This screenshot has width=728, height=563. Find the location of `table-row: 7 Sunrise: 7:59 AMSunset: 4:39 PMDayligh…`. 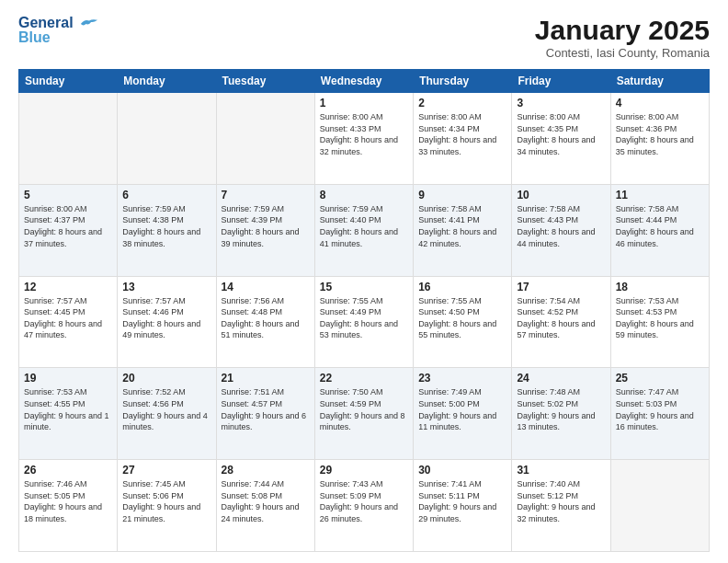

table-row: 7 Sunrise: 7:59 AMSunset: 4:39 PMDayligh… is located at coordinates (265, 230).